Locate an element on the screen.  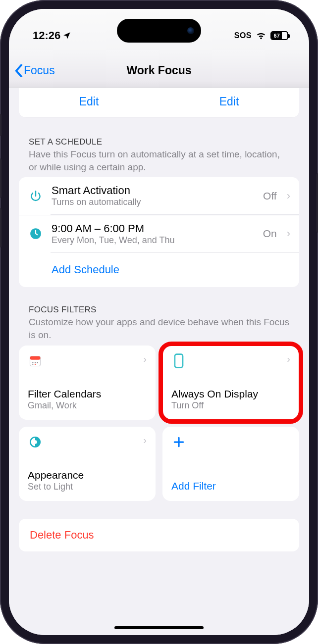
battery-icon: 67 is located at coordinates (279, 36).